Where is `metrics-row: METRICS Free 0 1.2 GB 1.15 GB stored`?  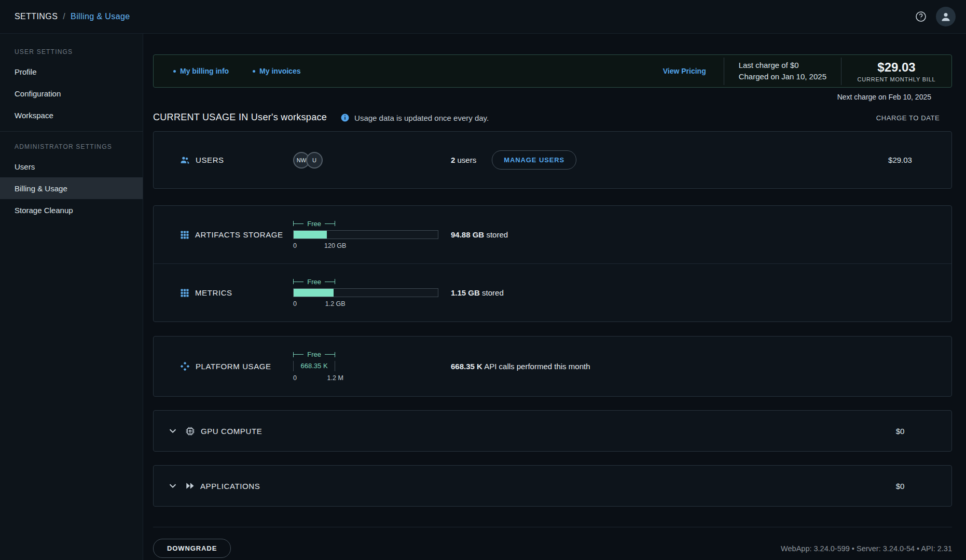
metrics-row: METRICS Free 0 1.2 GB 1.15 GB stored is located at coordinates (553, 292).